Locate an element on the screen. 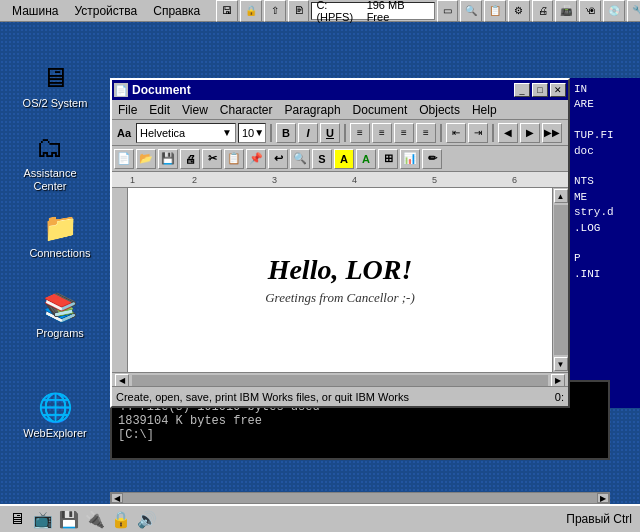 The image size is (640, 532). rp-line-1: ARE is located at coordinates (605, 104).